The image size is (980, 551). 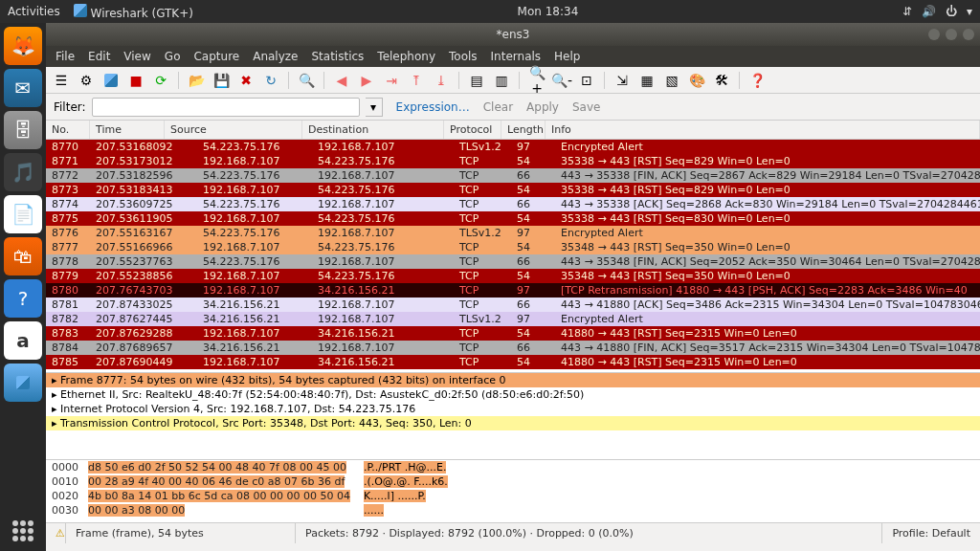 I want to click on go-first-icon: ⤒, so click(x=416, y=80).